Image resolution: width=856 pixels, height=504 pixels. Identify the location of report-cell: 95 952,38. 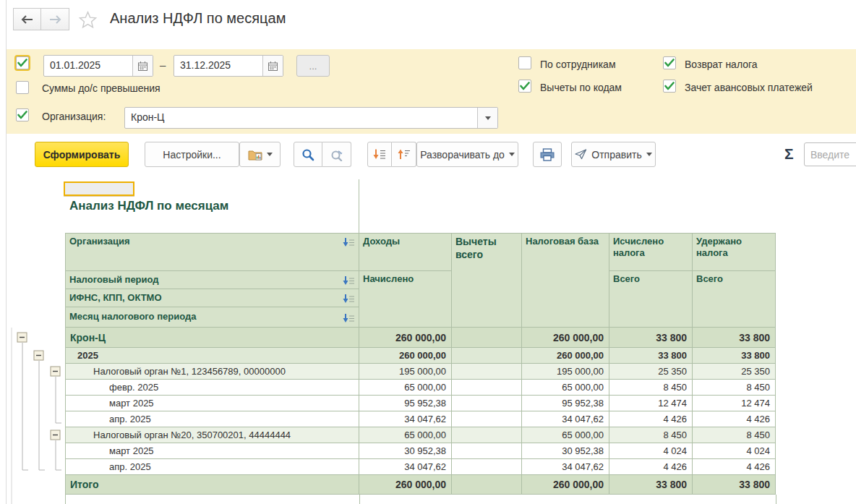
(565, 403).